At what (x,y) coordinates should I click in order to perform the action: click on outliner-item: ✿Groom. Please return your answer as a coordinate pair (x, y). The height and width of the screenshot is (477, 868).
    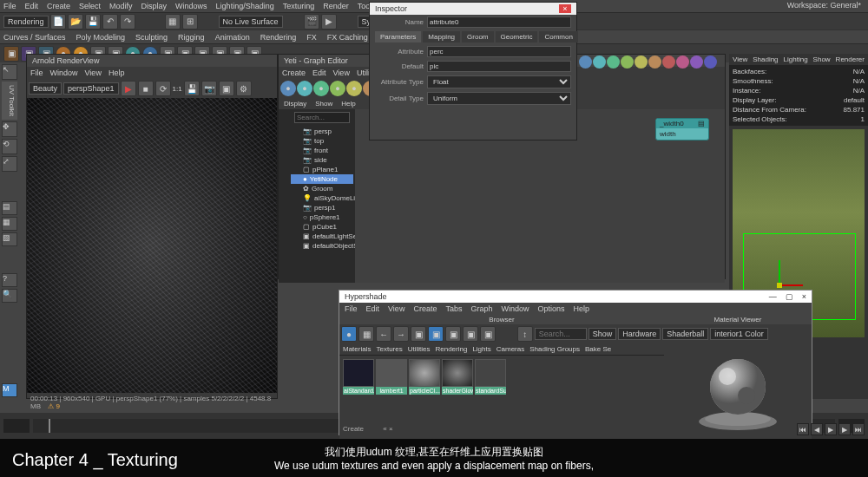
    Looking at the image, I should click on (322, 189).